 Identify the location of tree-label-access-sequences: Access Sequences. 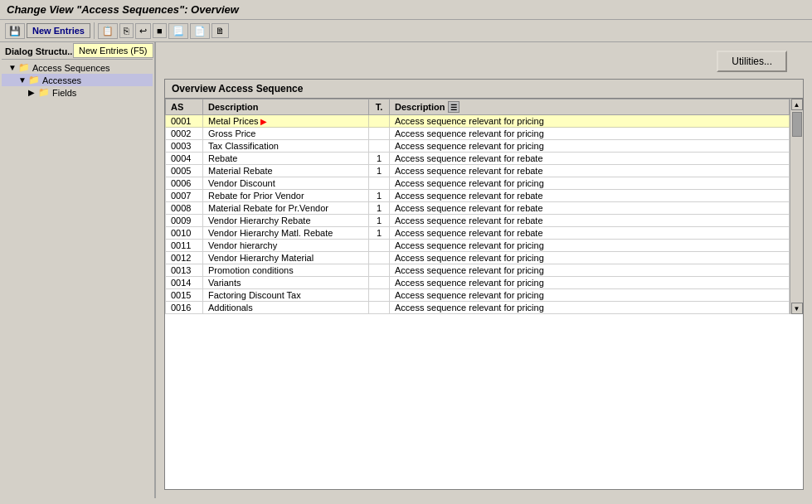
(71, 68).